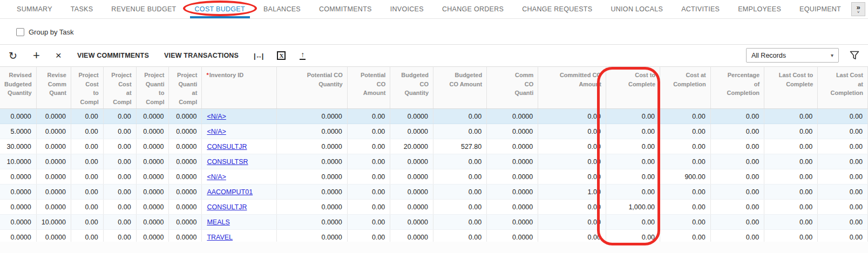 This screenshot has width=868, height=253. Describe the element at coordinates (460, 147) in the screenshot. I see `grid-cell: 527.80` at that location.